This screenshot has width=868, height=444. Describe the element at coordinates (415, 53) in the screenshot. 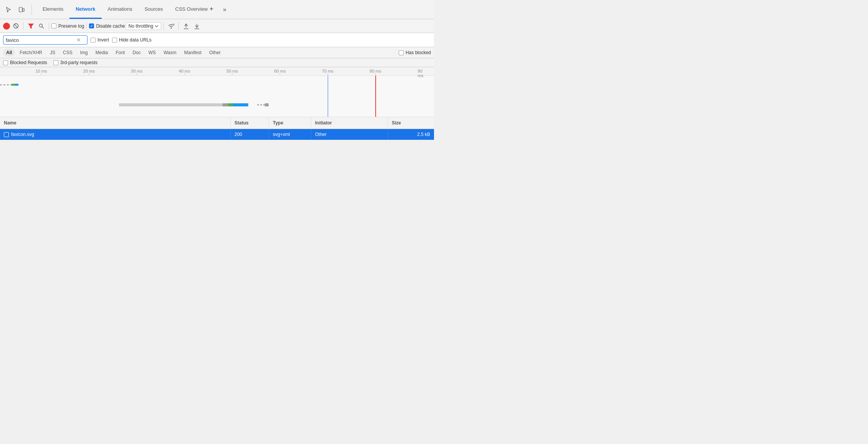

I see `has-blocked-label: Has blocked` at that location.